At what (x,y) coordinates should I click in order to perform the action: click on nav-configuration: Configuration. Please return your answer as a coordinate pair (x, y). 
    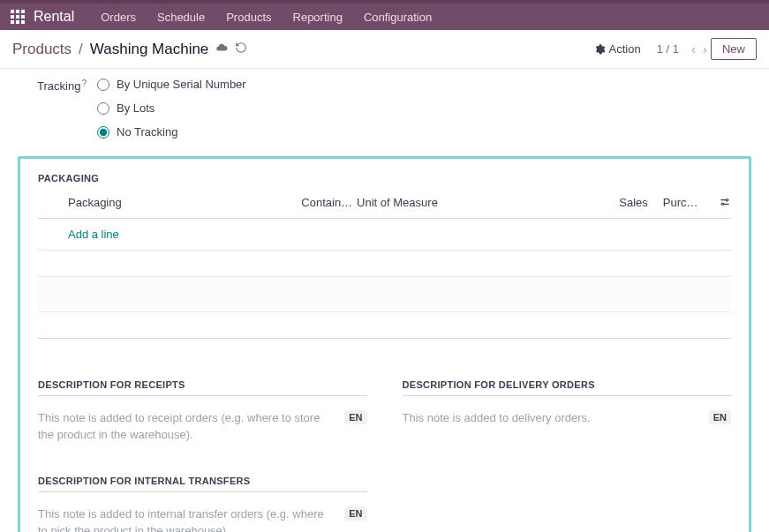
    Looking at the image, I should click on (397, 18).